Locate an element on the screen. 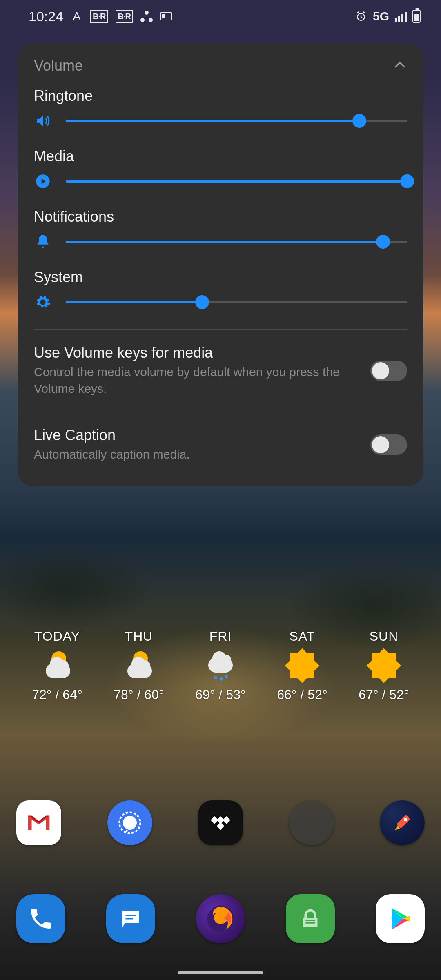 The image size is (441, 980). setting-desc: Control the media volume by default when… is located at coordinates (197, 381).